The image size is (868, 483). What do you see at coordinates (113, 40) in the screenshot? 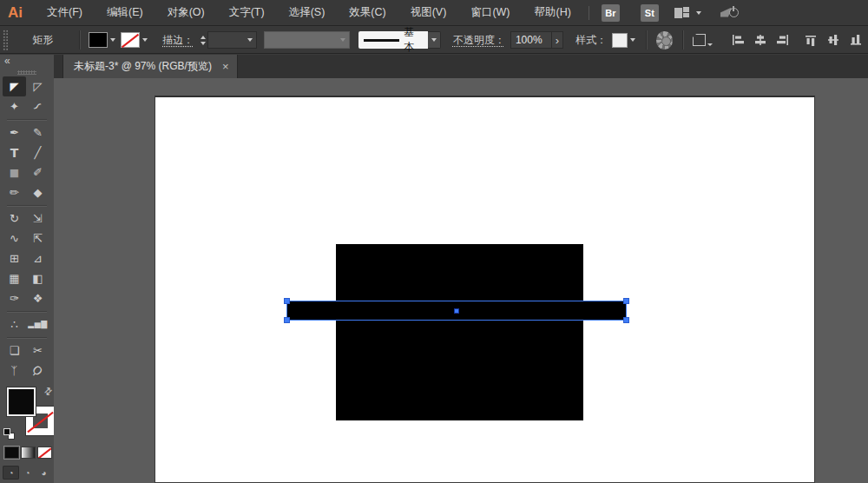
I see `fill-chevron-icon` at bounding box center [113, 40].